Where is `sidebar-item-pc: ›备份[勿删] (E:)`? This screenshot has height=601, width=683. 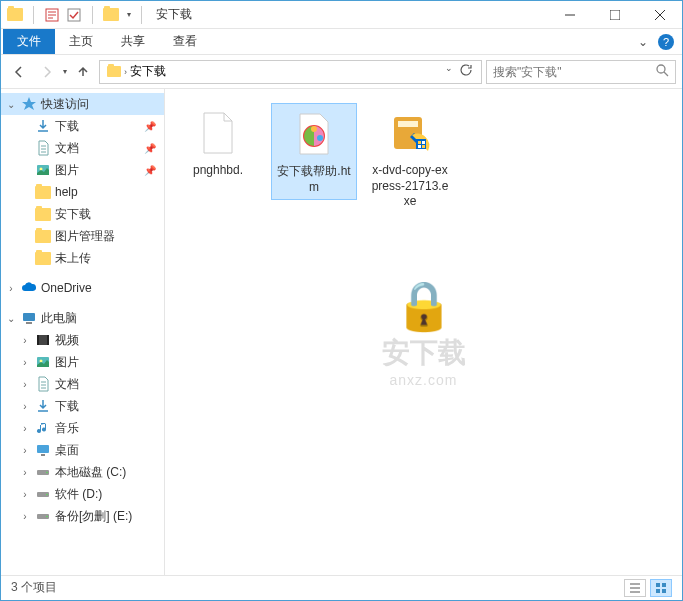
sidebar-item-pc: ›备份[勿删] (E:) is located at coordinates (82, 516).